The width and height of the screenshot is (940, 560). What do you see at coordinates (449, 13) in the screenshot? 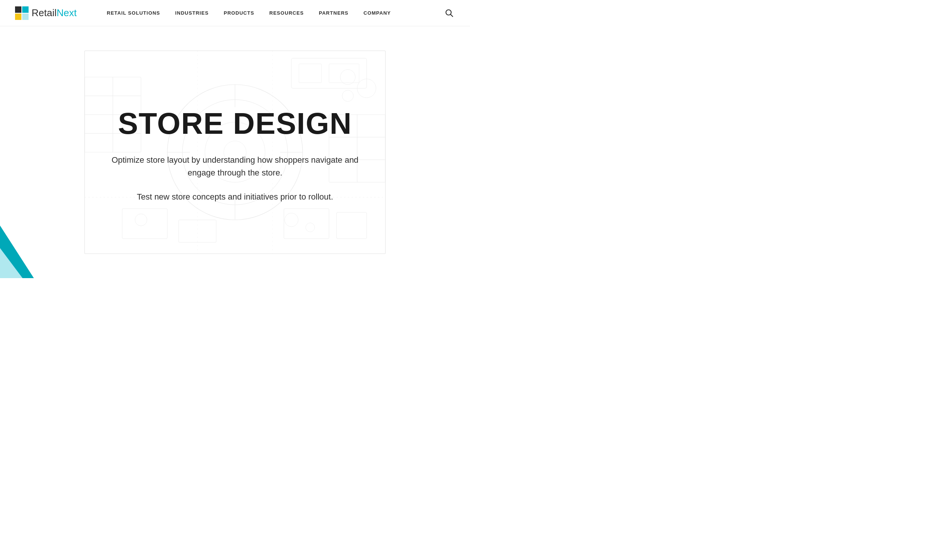
I see `search-icon` at bounding box center [449, 13].